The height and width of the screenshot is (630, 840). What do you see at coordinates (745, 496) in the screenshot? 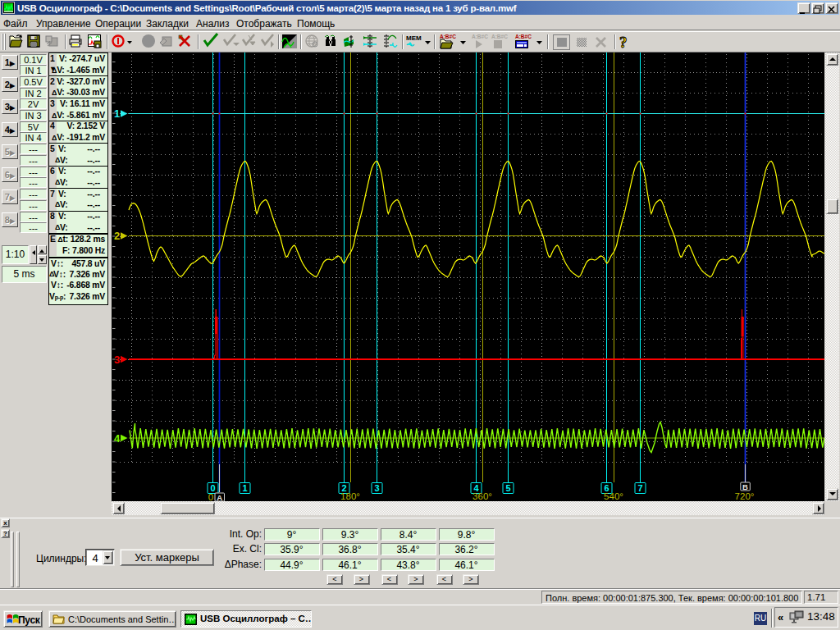
I see `svg-text: 720°` at bounding box center [745, 496].